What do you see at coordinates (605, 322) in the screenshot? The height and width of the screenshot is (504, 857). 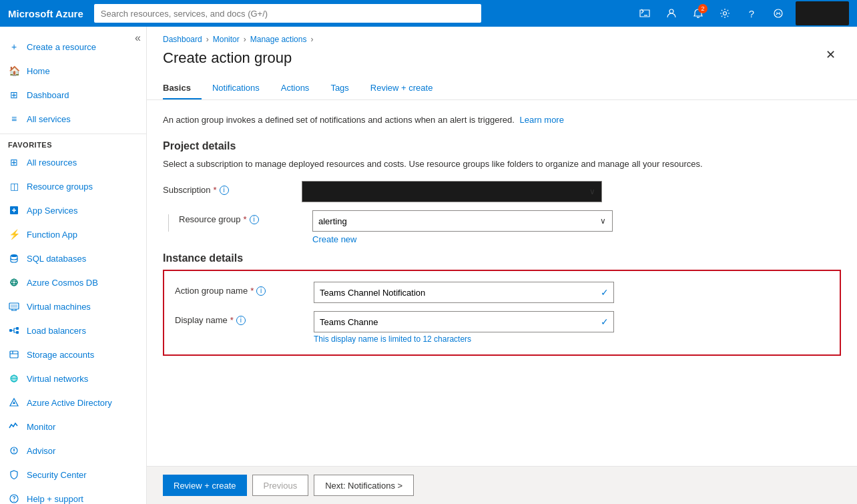 I see `display-name-check-icon: ✓` at bounding box center [605, 322].